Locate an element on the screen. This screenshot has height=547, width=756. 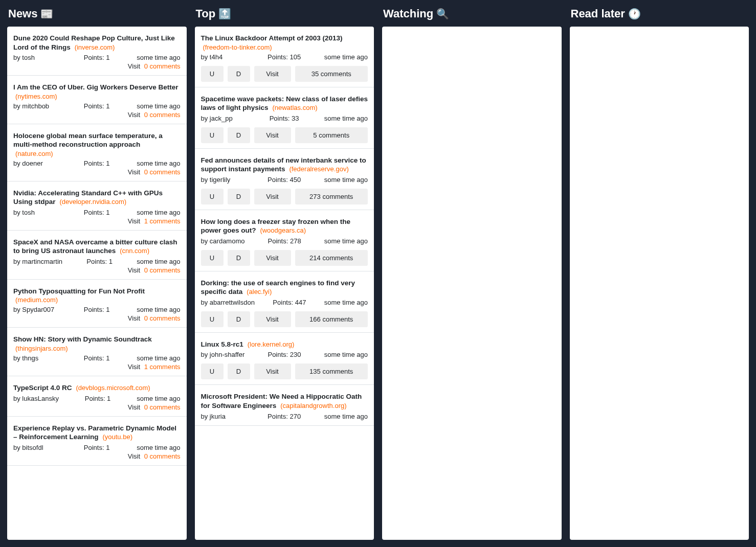
card-domain: (thingsinjars.com) is located at coordinates (42, 349).